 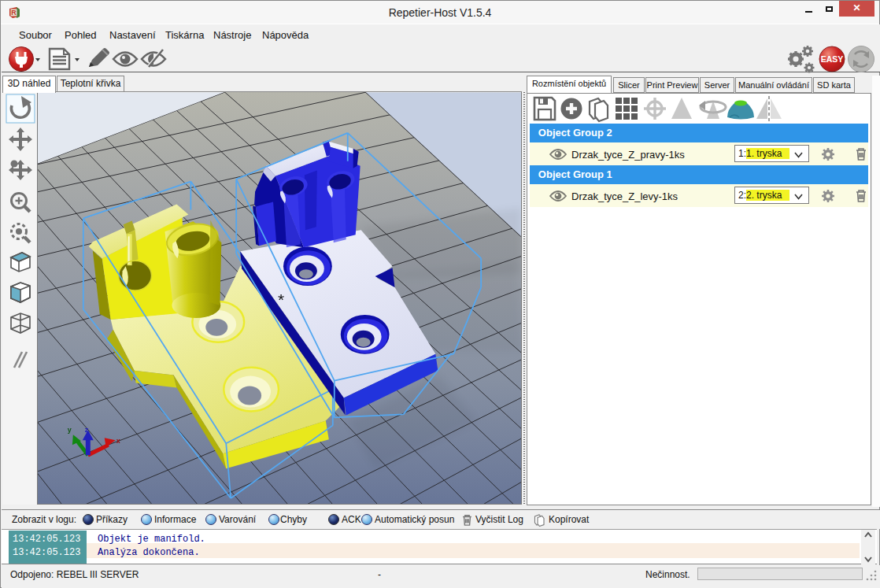 What do you see at coordinates (833, 59) in the screenshot?
I see `svg-text: EASY` at bounding box center [833, 59].